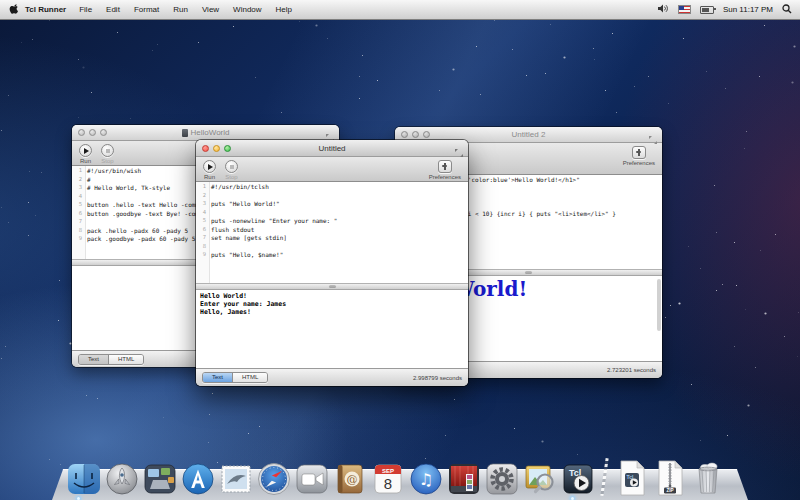  I want to click on bottom-bar: TextHTML 2.998799 seconds, so click(332, 377).